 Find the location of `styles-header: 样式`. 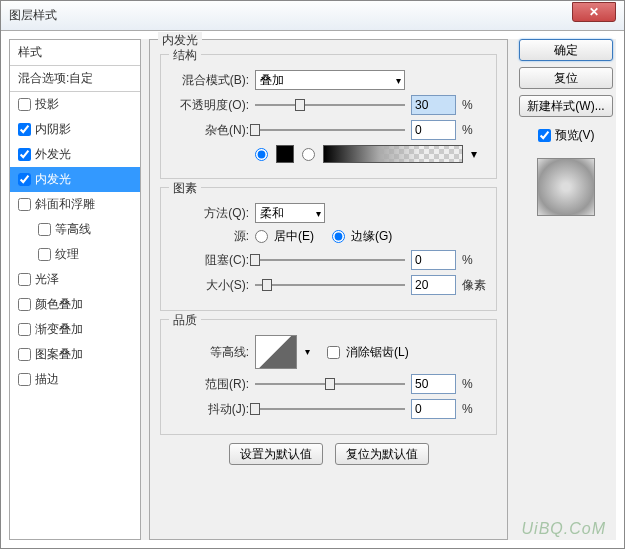

styles-header: 样式 is located at coordinates (75, 53).